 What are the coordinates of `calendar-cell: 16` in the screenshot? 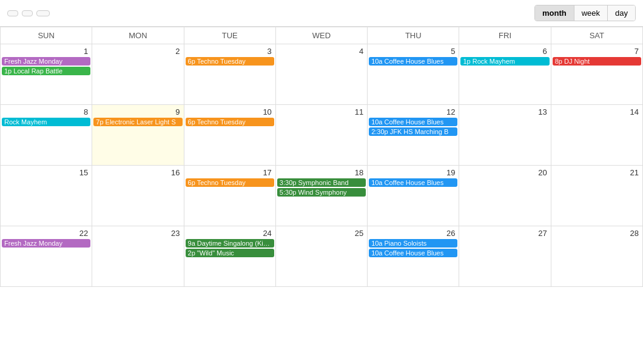 It's located at (138, 196).